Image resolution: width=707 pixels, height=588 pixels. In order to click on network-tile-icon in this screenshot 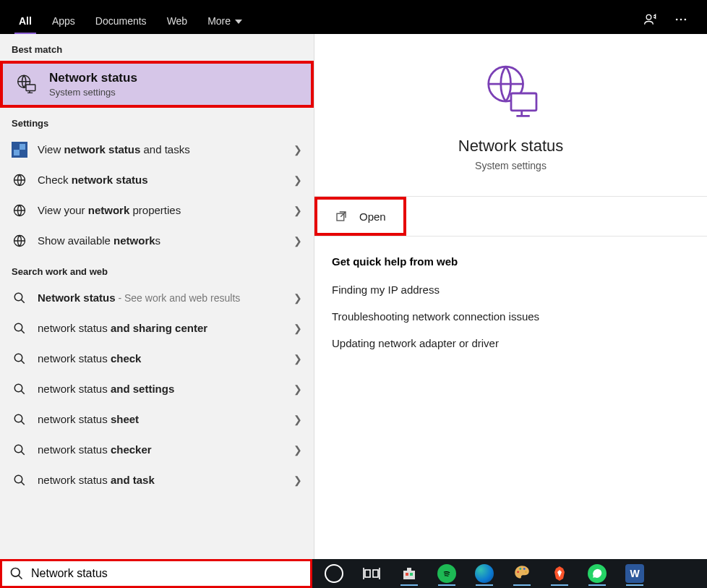, I will do `click(20, 150)`.